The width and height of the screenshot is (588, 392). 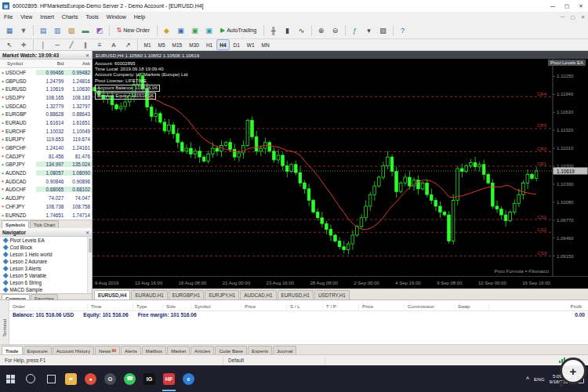 What do you see at coordinates (149, 295) in the screenshot?
I see `chart-tab-euraud-h1: EURAUD,H1` at bounding box center [149, 295].